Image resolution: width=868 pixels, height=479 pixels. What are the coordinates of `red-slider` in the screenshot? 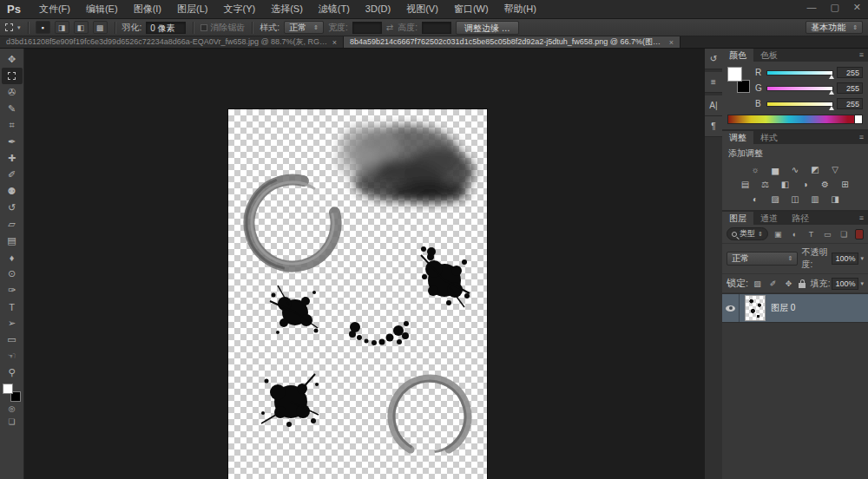 It's located at (800, 73).